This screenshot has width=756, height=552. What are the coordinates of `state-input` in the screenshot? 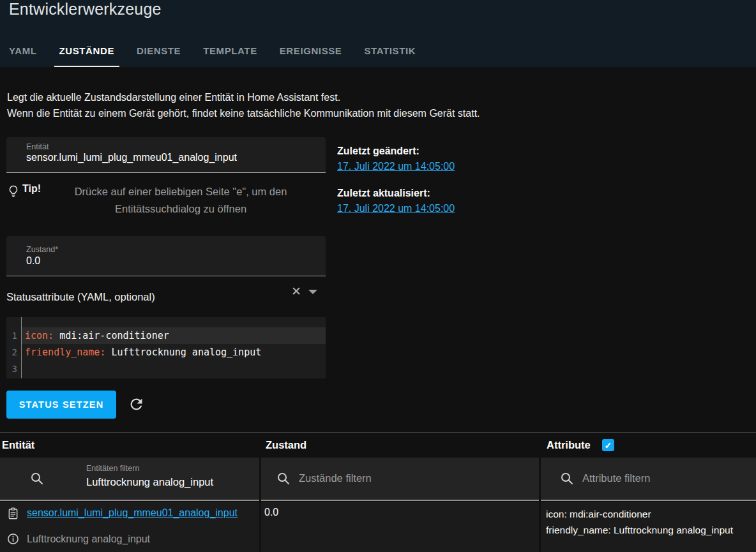 It's located at (167, 261).